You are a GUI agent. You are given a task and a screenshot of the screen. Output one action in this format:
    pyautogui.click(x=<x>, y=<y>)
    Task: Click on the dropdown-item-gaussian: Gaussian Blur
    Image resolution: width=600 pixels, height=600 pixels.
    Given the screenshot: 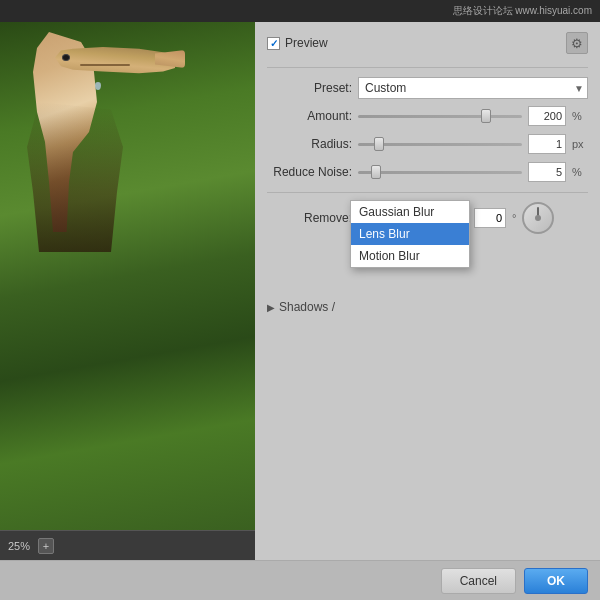 What is the action you would take?
    pyautogui.click(x=410, y=212)
    